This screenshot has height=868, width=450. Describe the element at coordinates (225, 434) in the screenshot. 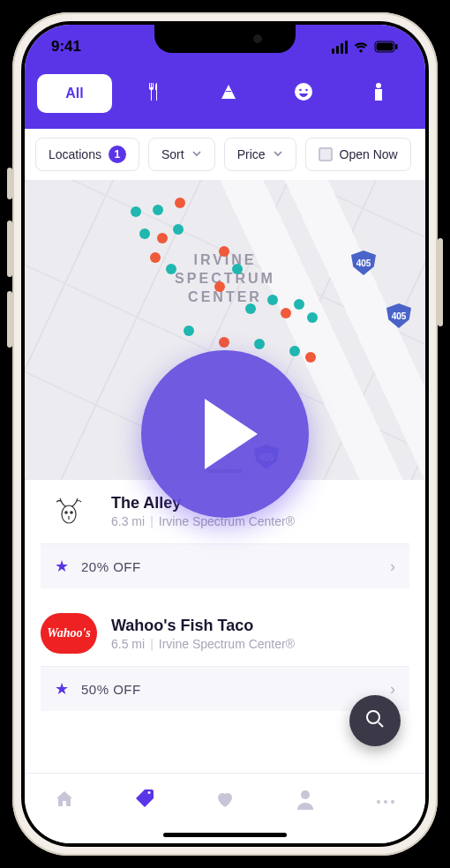

I see `play-button` at that location.